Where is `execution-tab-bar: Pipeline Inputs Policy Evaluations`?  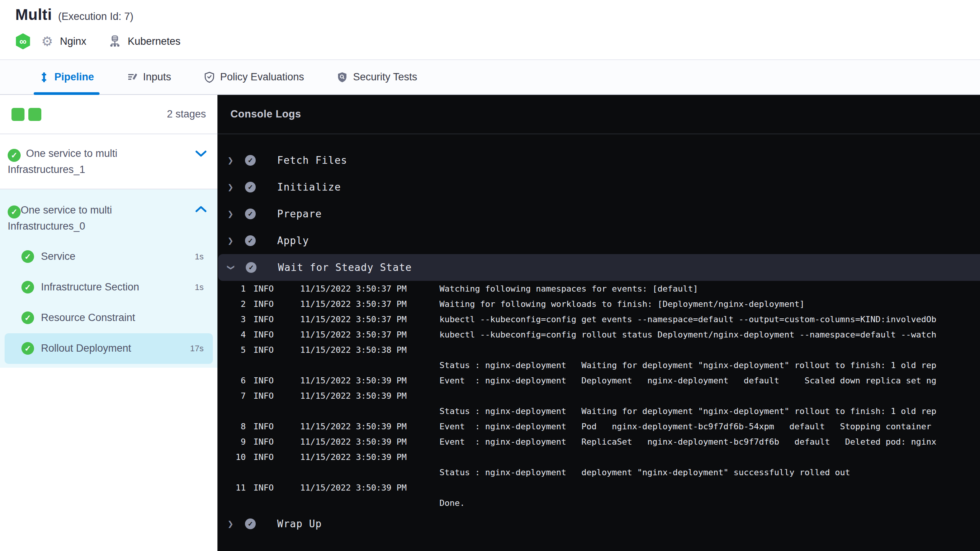 execution-tab-bar: Pipeline Inputs Policy Evaluations is located at coordinates (490, 77).